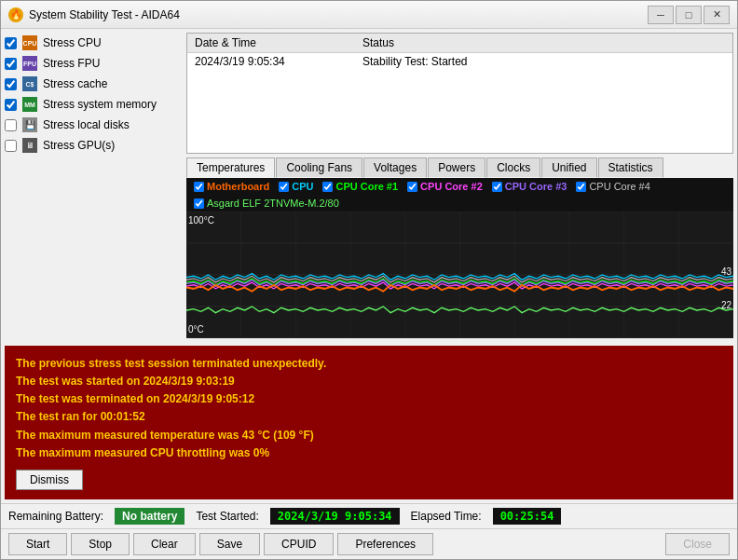 This screenshot has height=560, width=738. What do you see at coordinates (71, 63) in the screenshot?
I see `stress-fpu-label: Stress FPU` at bounding box center [71, 63].